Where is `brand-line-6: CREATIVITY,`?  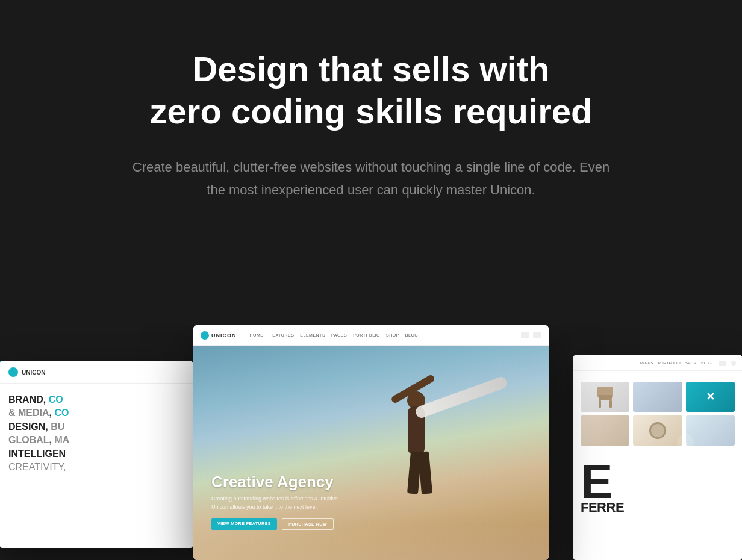
brand-line-6: CREATIVITY, is located at coordinates (96, 467).